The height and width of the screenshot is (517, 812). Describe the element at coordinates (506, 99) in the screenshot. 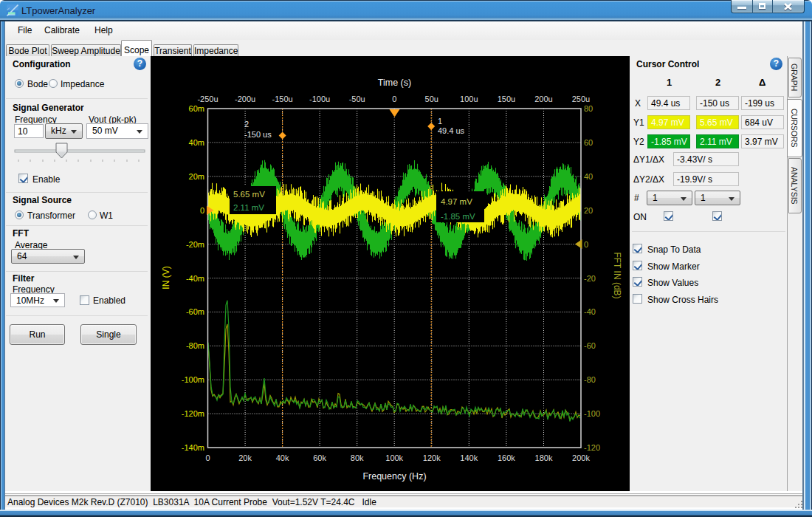

I see `svg-text: 150u` at that location.